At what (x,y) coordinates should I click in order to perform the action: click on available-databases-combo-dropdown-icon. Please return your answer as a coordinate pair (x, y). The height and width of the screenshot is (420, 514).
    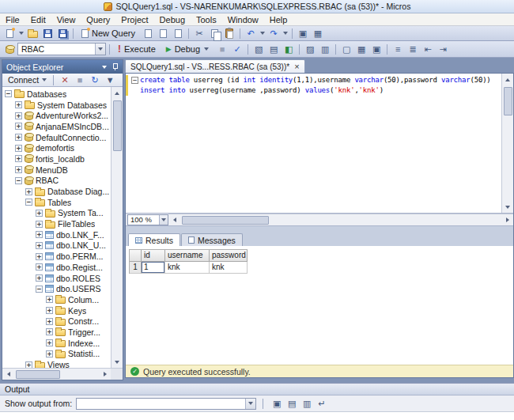
    Looking at the image, I should click on (100, 49).